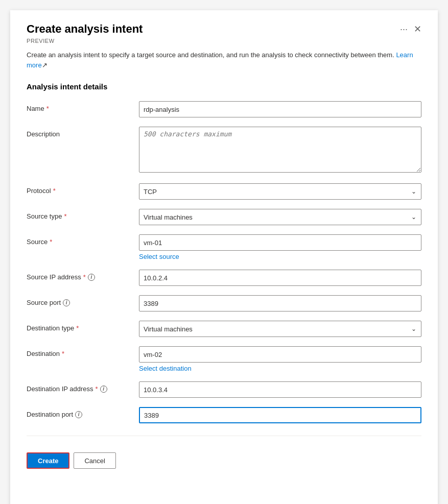  I want to click on destination-ip-input, so click(280, 390).